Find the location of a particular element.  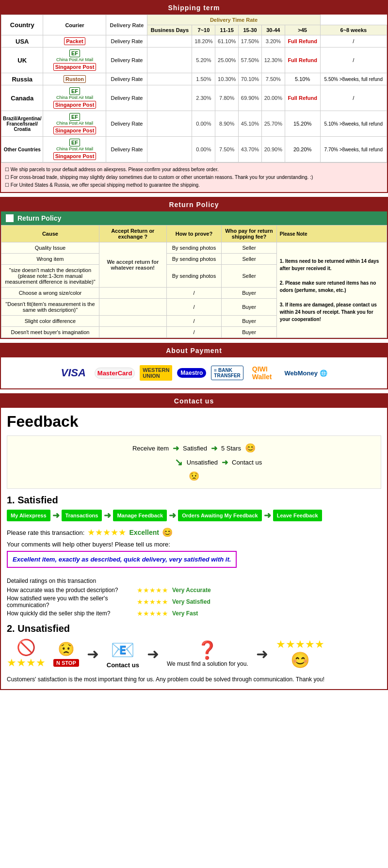

bank-transfer-logo: ≡ BANKTRANSFER is located at coordinates (227, 373).